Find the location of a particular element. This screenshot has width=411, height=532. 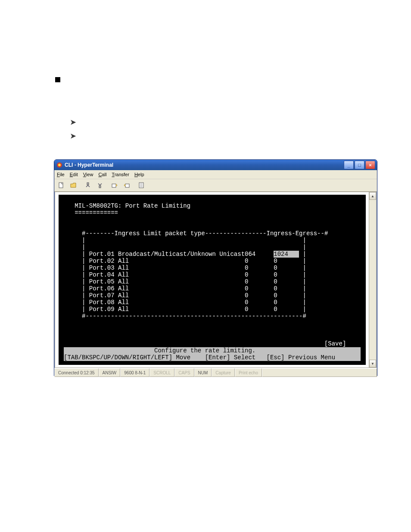

status-connected: Connected 0:12:35 is located at coordinates (77, 373).